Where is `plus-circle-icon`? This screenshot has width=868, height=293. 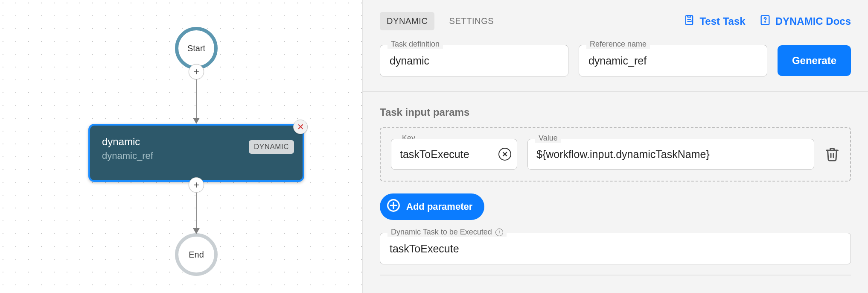 plus-circle-icon is located at coordinates (393, 207).